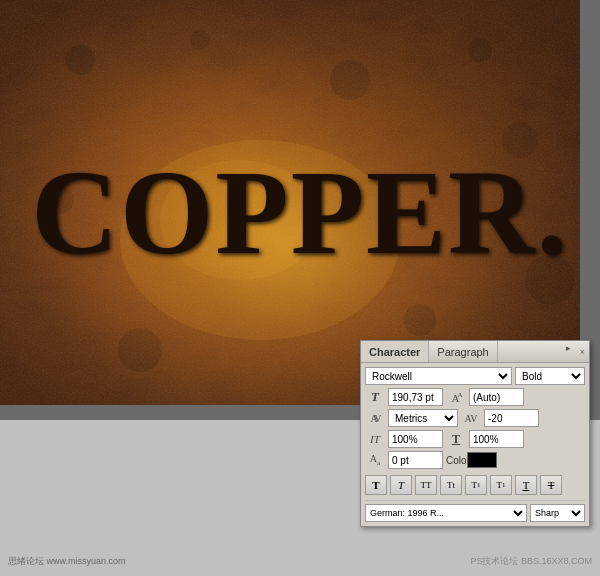  What do you see at coordinates (67, 562) in the screenshot?
I see `watermark-left: 思绪论坛 www.missyuan.com` at bounding box center [67, 562].